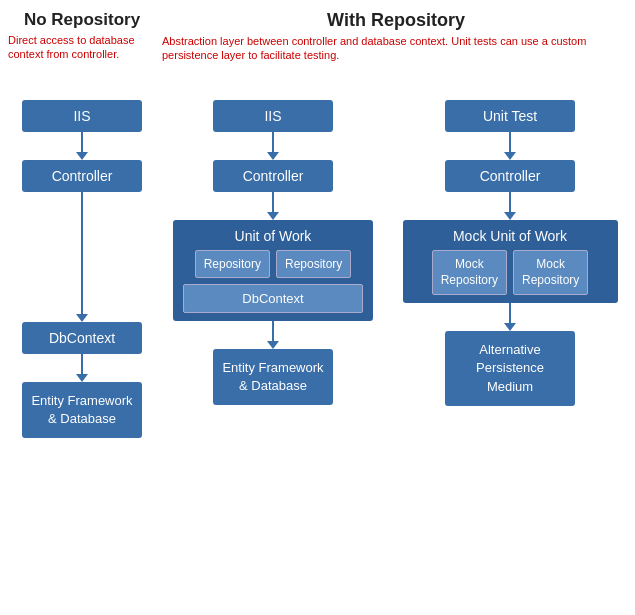 The width and height of the screenshot is (635, 615). What do you see at coordinates (510, 116) in the screenshot?
I see `right-iis-box: Unit Test` at bounding box center [510, 116].